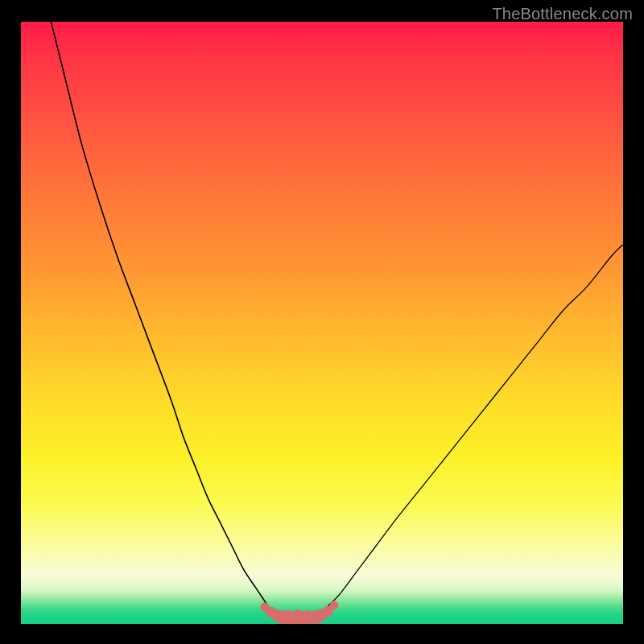 Image resolution: width=644 pixels, height=644 pixels. What do you see at coordinates (562, 14) in the screenshot?
I see `watermark-label: TheBottleneck.com` at bounding box center [562, 14].